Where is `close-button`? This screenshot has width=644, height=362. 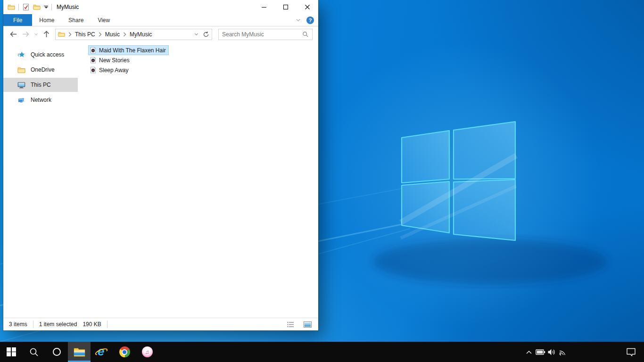
close-button is located at coordinates (307, 7).